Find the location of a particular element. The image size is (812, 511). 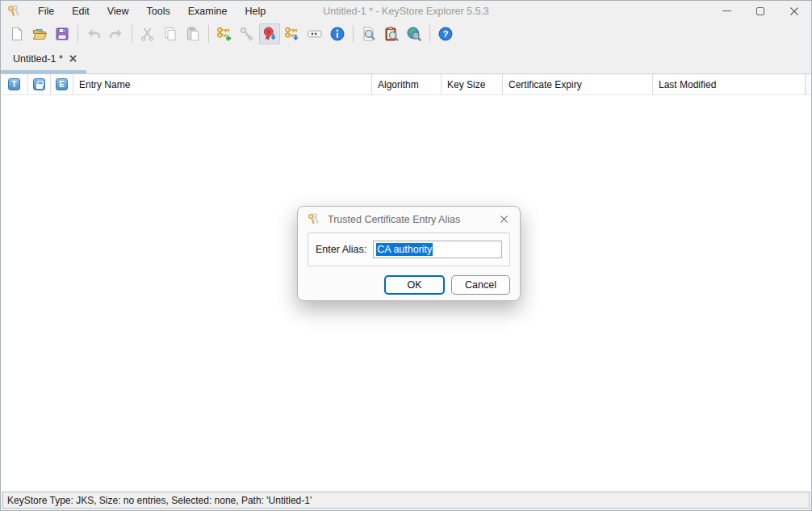

help-question-icon: ? is located at coordinates (446, 34).